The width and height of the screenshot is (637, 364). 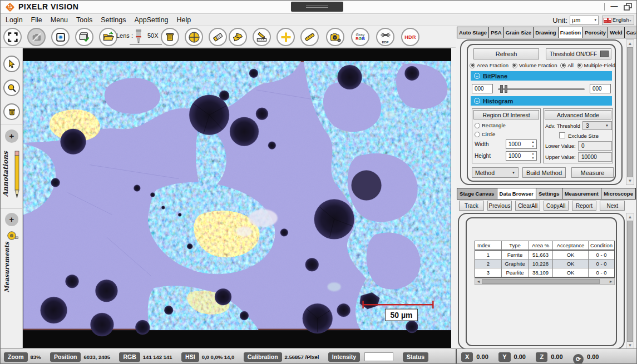 I want to click on gray-rgb-button: Gray RGB, so click(x=361, y=37).